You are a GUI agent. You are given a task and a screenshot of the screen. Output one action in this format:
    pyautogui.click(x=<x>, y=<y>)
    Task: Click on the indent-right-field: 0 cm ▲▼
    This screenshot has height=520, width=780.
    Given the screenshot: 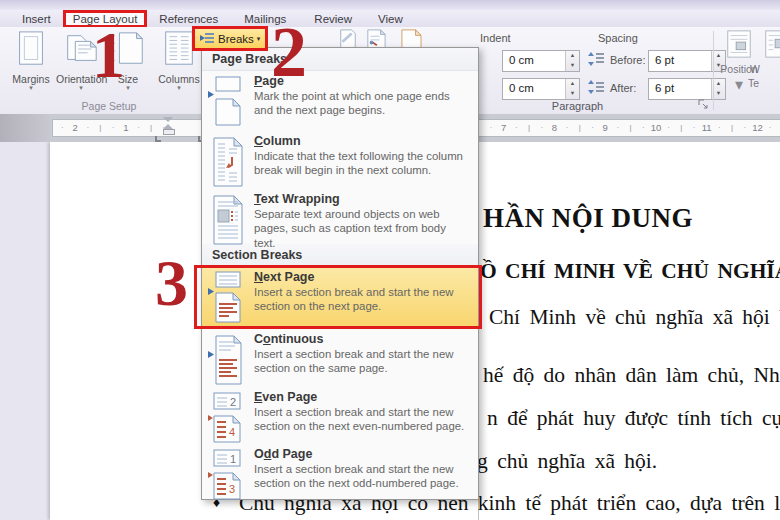 What is the action you would take?
    pyautogui.click(x=541, y=89)
    